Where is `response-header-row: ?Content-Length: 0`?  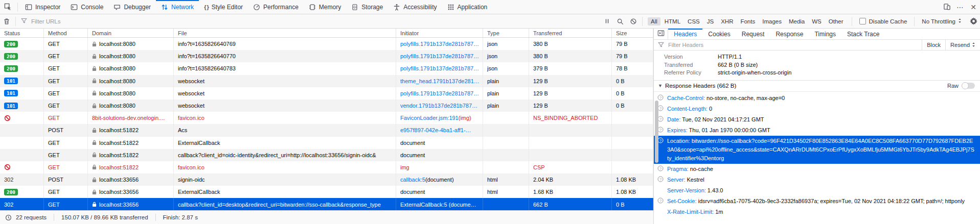 response-header-row: ?Content-Length: 0 is located at coordinates (817, 109).